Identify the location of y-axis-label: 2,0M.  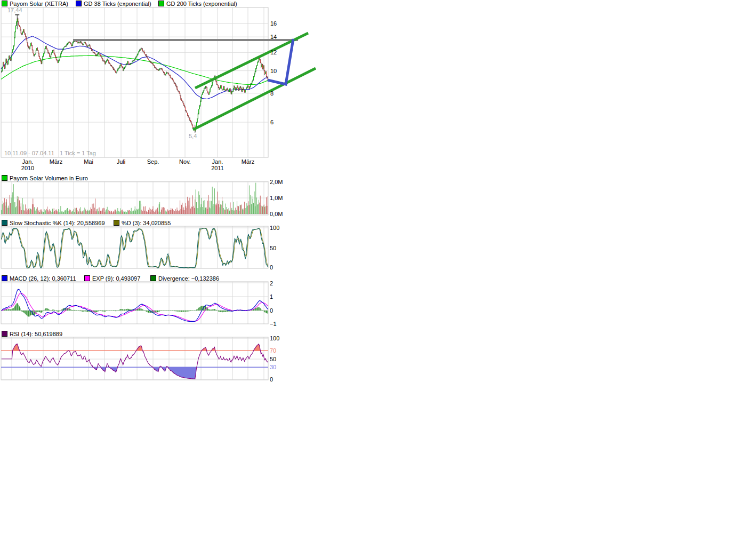
(276, 182).